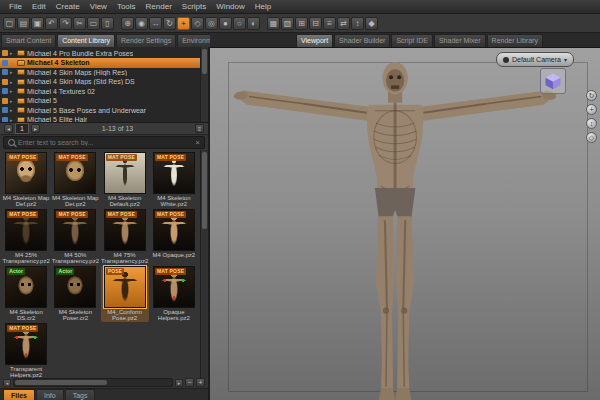  Describe the element at coordinates (125, 237) in the screenshot. I see `content-thumbnail: MAT POSE M4 75% Transparency.pz2` at that location.